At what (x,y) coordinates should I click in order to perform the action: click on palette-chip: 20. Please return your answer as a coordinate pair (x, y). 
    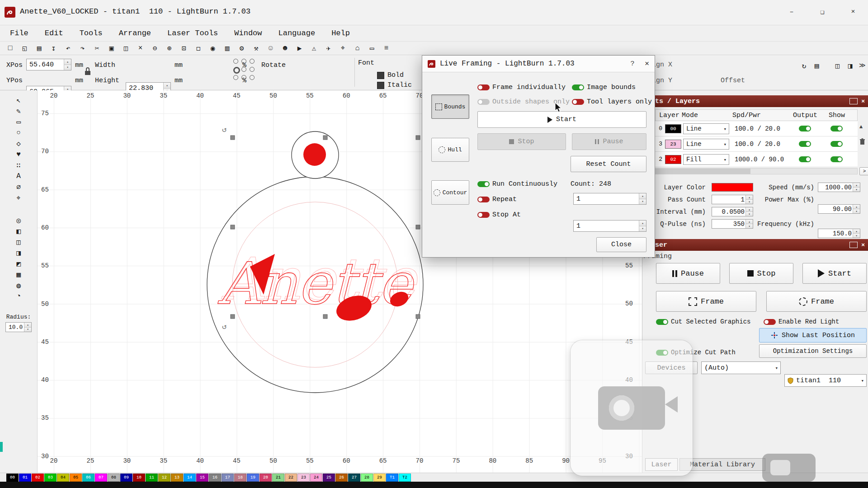
    Looking at the image, I should click on (266, 478).